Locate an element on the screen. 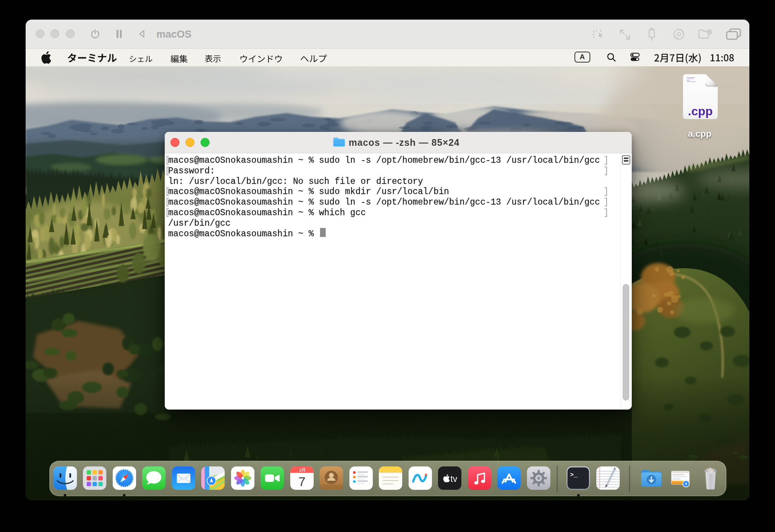 This screenshot has height=532, width=775. svg-text: tv is located at coordinates (454, 479).